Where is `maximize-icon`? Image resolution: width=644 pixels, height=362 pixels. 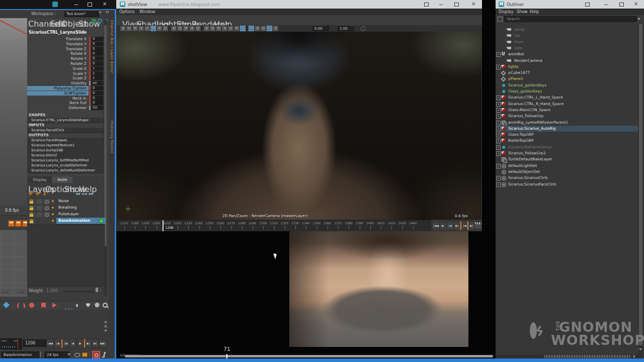 maximize-icon is located at coordinates (622, 5).